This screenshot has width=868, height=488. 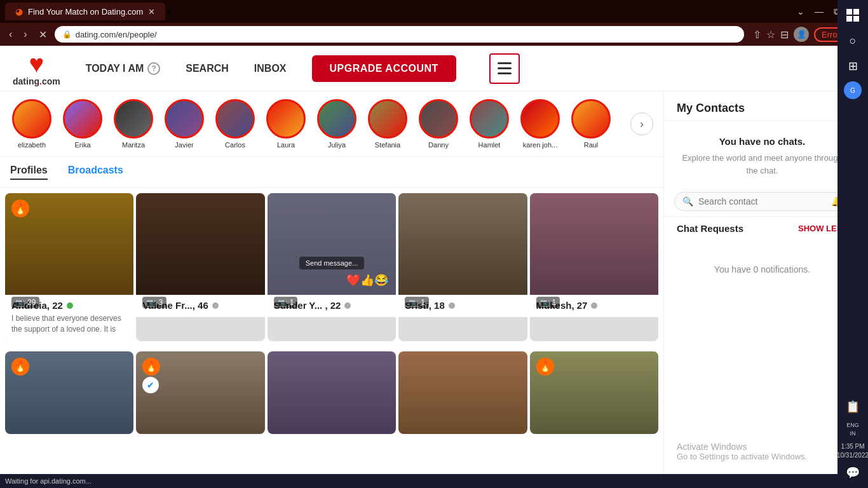 What do you see at coordinates (763, 201) in the screenshot?
I see `search-contact-input` at bounding box center [763, 201].